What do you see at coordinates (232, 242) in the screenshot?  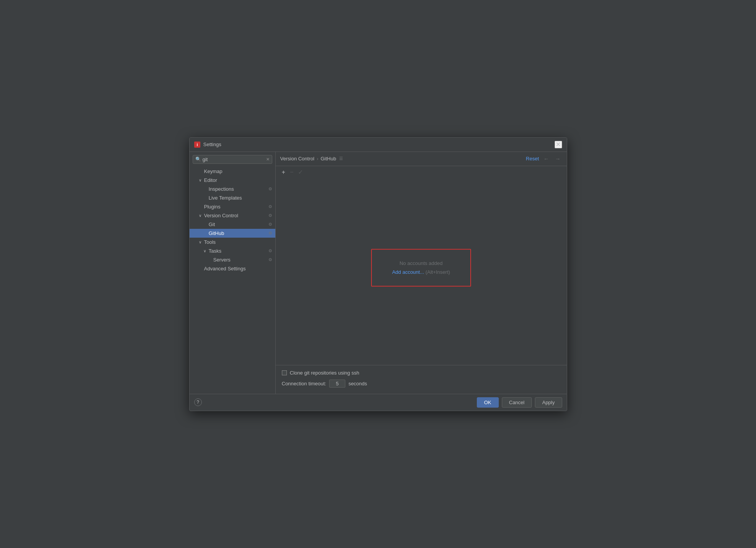 I see `sidebar-item-tools: ∨ Tools` at bounding box center [232, 242].